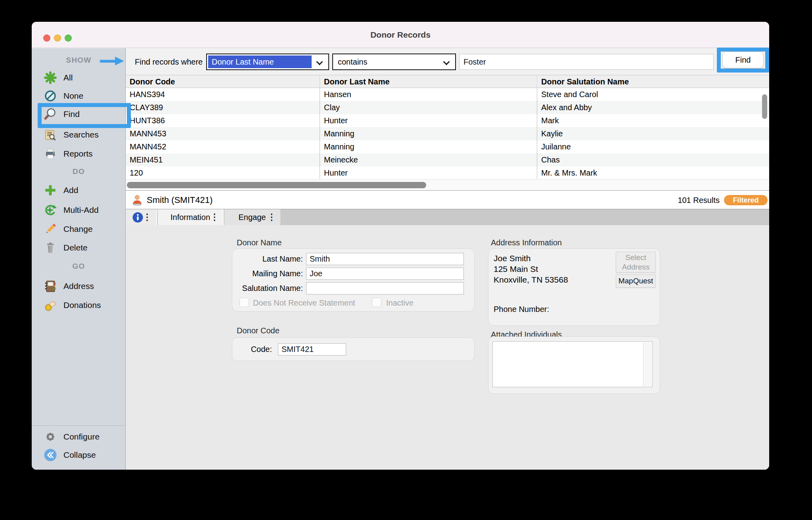 Image resolution: width=812 pixels, height=520 pixels. Describe the element at coordinates (79, 455) in the screenshot. I see `sidebar-item-collapse: Collapse` at that location.